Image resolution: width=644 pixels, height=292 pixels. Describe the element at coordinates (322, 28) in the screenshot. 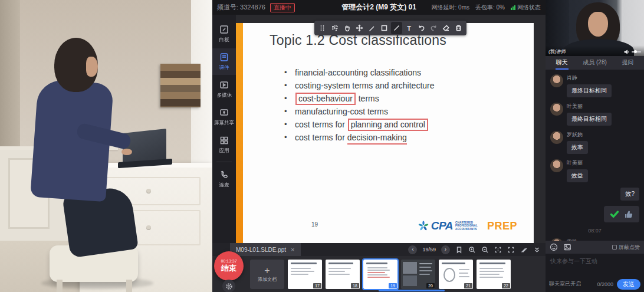

I see `toolbar-drag-handle` at that location.